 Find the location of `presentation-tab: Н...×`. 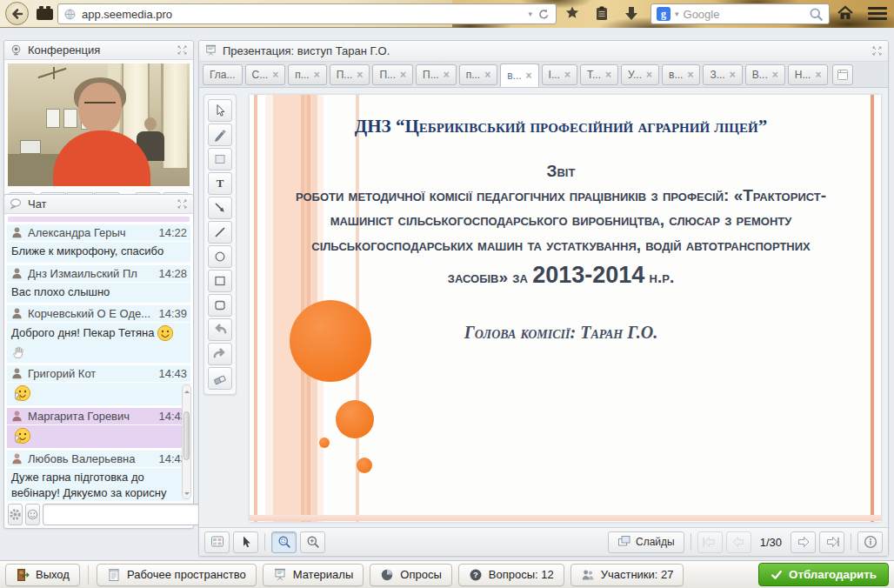

presentation-tab: Н...× is located at coordinates (809, 75).